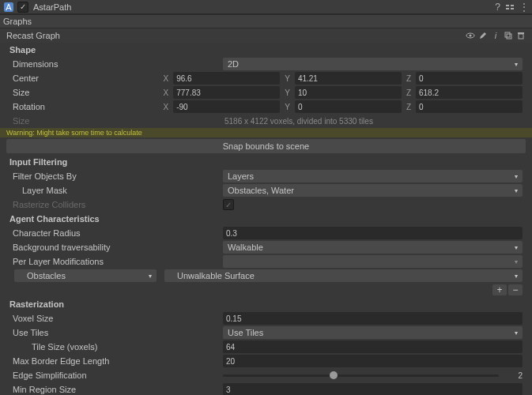 Image resolution: width=532 pixels, height=395 pixels. I want to click on traversability-label: Background traversability, so click(116, 247).